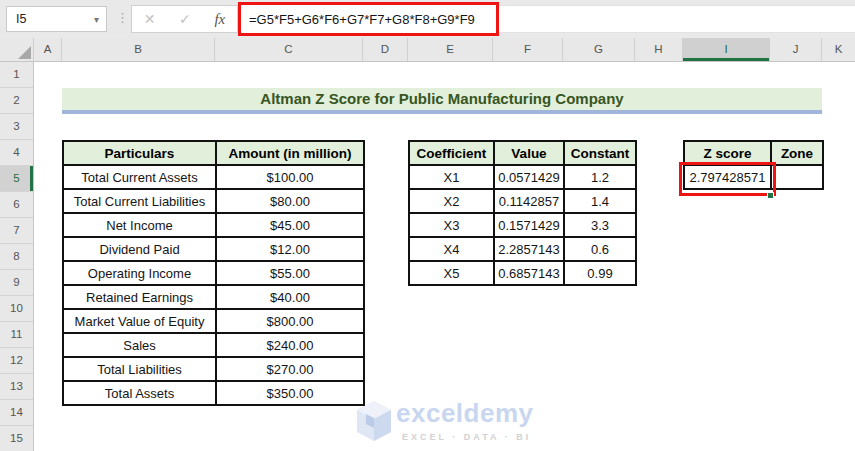 The height and width of the screenshot is (451, 855). Describe the element at coordinates (16, 75) in the screenshot. I see `row-header-1: 1` at that location.